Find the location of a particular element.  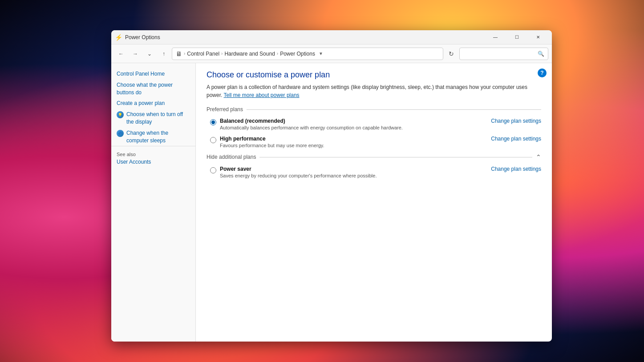

breadcrumb-bar: 🖥 › Control Panel › Hardware and Sound ›… is located at coordinates (308, 54).